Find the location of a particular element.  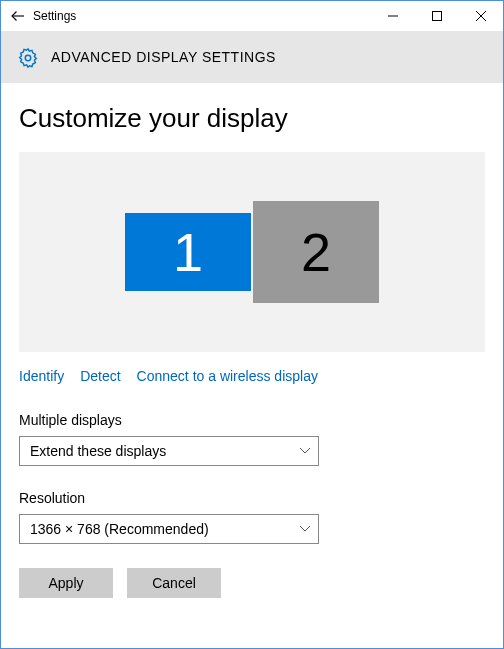

header-title: ADVANCED DISPLAY SETTINGS is located at coordinates (164, 57).